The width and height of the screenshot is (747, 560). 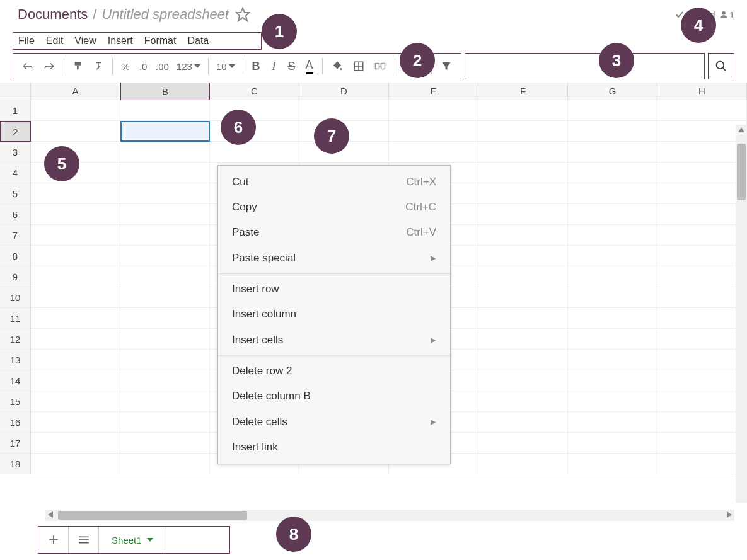 I want to click on bold-icon: B, so click(x=256, y=67).